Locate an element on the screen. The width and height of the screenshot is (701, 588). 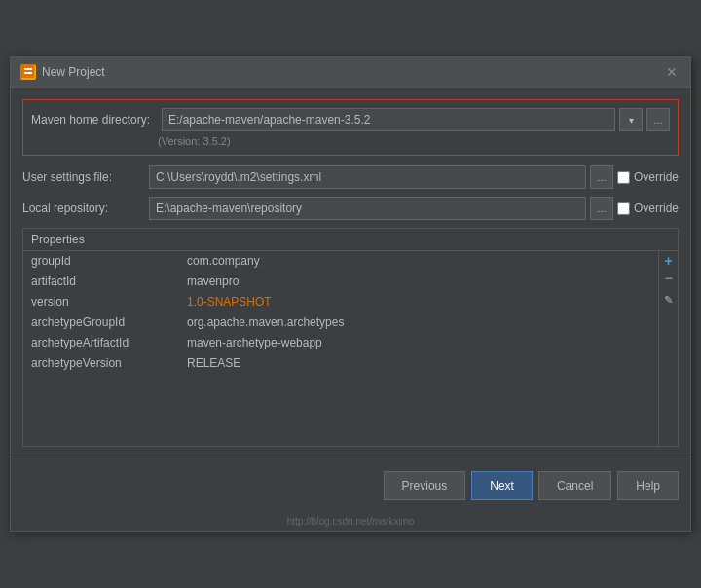
button-row: Previous Next Cancel Help is located at coordinates (350, 485).